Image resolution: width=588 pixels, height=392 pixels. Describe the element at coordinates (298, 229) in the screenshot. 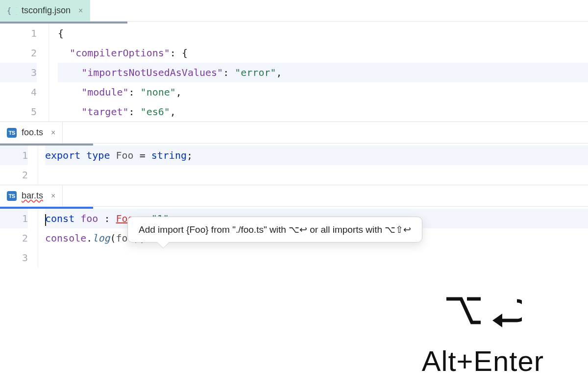

I see `keyboard-shortcut: ⌥↩` at that location.